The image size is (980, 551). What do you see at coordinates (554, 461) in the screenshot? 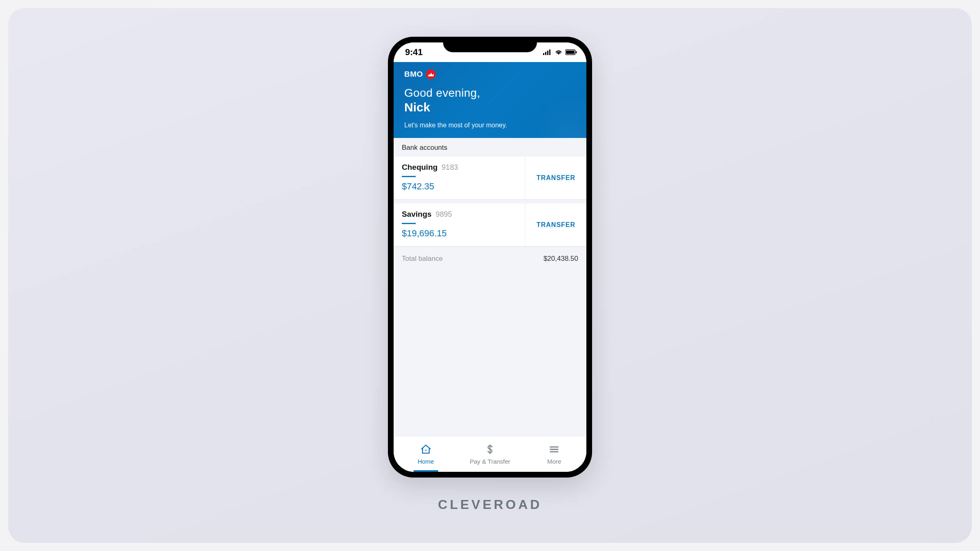
I see `tab-label: More` at bounding box center [554, 461].